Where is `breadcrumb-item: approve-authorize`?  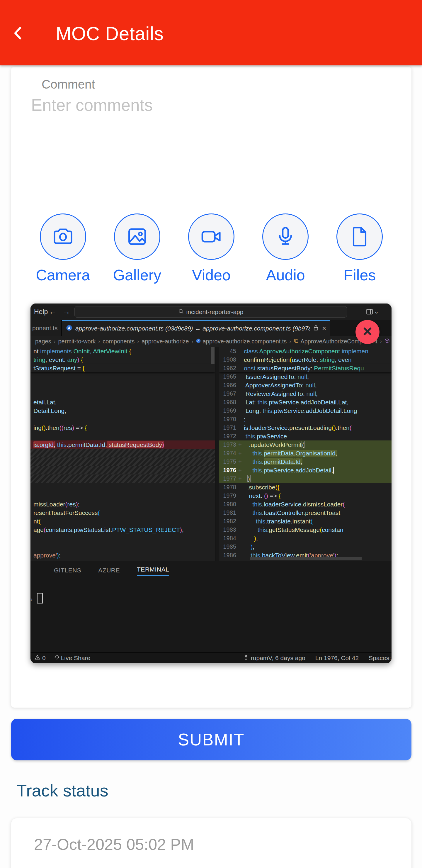
breadcrumb-item: approve-authorize is located at coordinates (165, 341).